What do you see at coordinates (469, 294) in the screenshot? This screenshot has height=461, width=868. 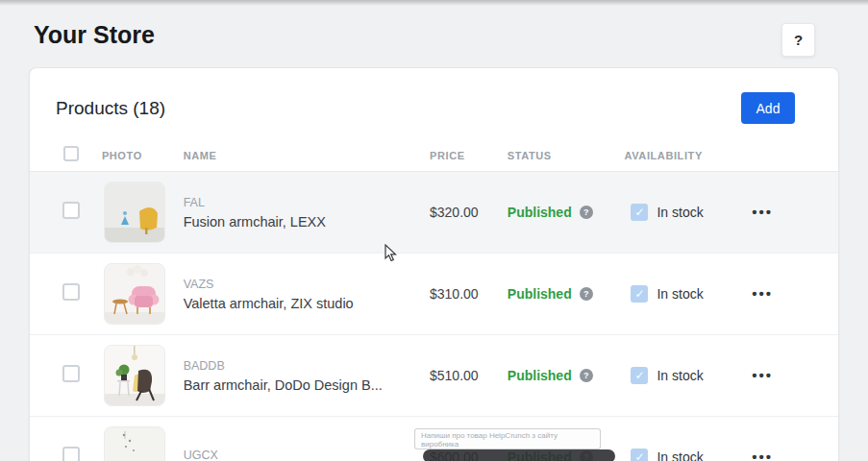 I see `product-price: $310.00` at bounding box center [469, 294].